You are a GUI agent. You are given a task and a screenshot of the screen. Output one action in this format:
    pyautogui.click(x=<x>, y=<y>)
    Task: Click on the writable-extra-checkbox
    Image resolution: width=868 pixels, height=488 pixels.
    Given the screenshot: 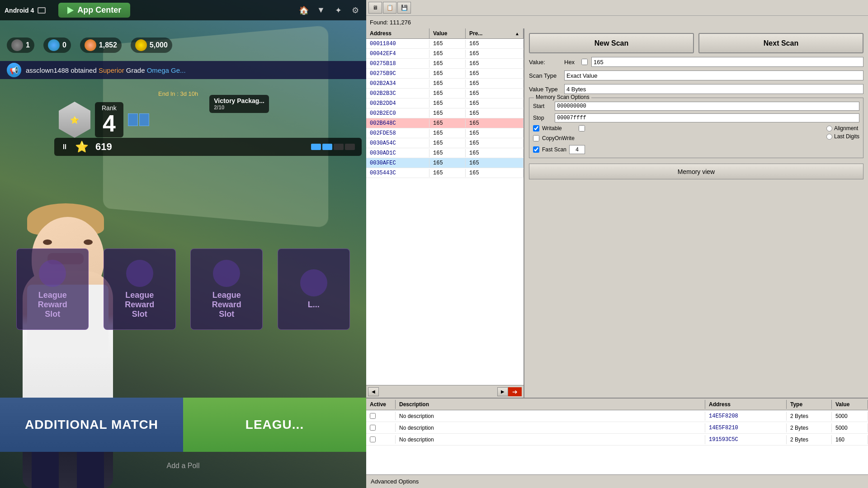 What is the action you would take?
    pyautogui.click(x=582, y=128)
    